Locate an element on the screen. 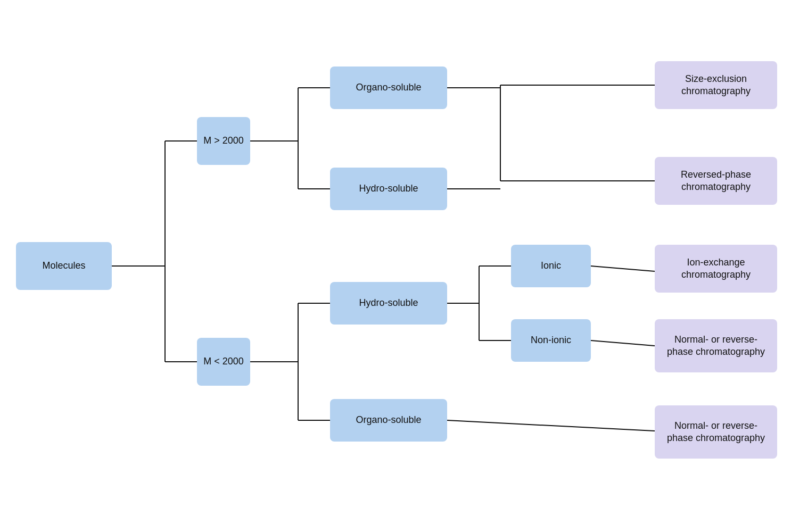  node-organo-bottom: Organo-soluble is located at coordinates (389, 420).